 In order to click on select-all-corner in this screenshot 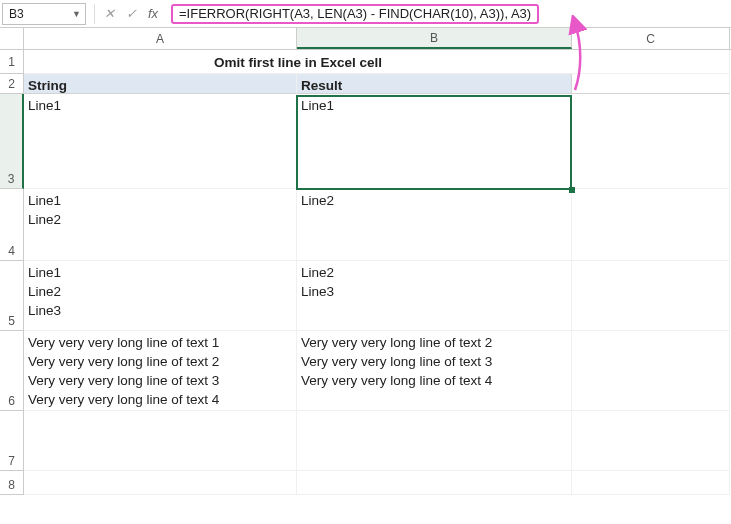, I will do `click(12, 38)`.